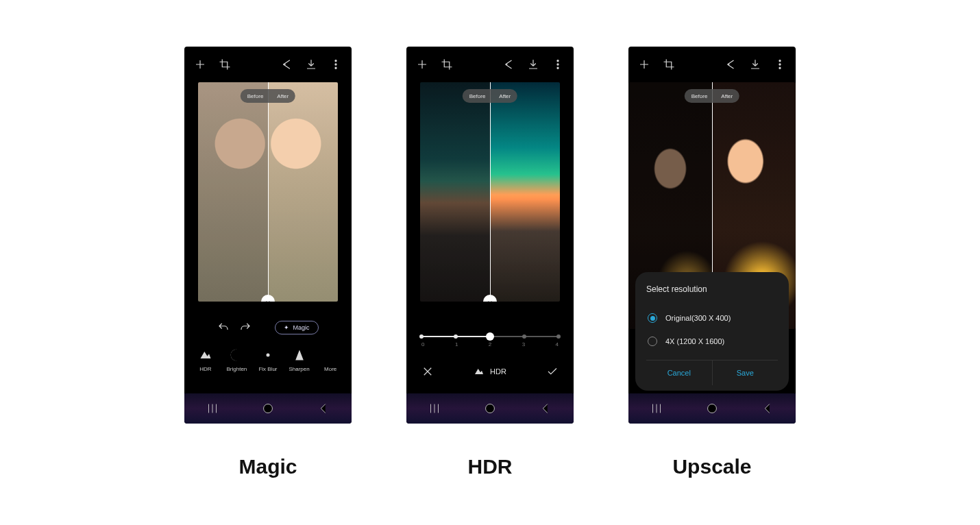 The image size is (980, 525). Describe the element at coordinates (301, 328) in the screenshot. I see `magic-chip-label: Magic` at that location.